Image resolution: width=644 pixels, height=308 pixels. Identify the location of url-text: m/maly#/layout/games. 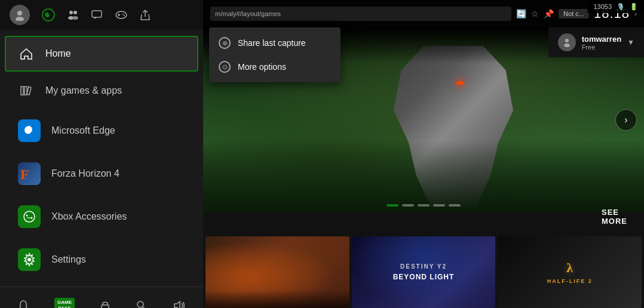
(248, 14).